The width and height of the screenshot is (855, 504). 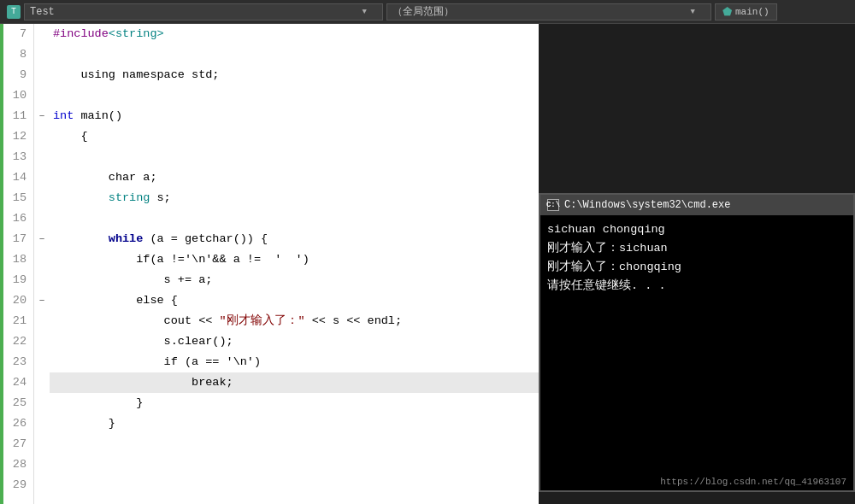 What do you see at coordinates (17, 424) in the screenshot?
I see `line-number: 26` at bounding box center [17, 424].